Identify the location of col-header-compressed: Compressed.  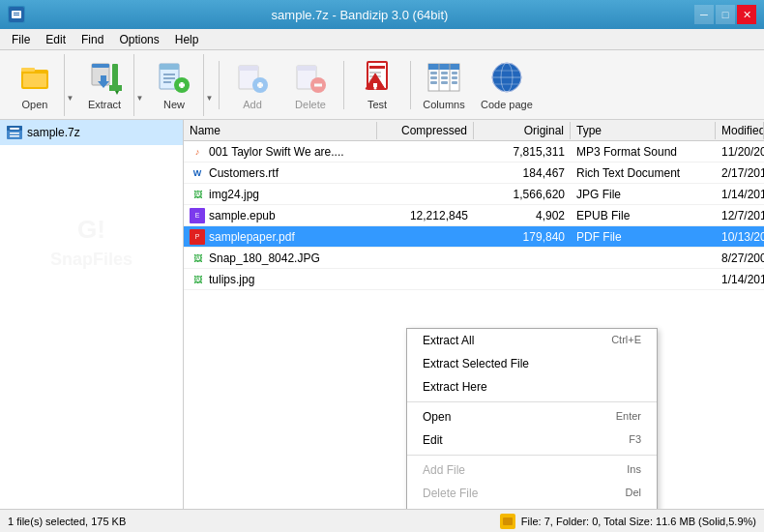
(426, 131).